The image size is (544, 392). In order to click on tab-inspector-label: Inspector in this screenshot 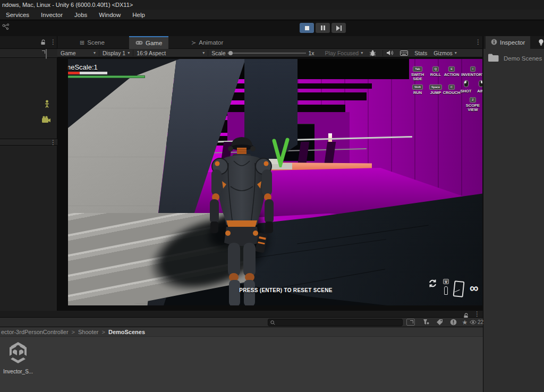, I will do `click(512, 42)`.